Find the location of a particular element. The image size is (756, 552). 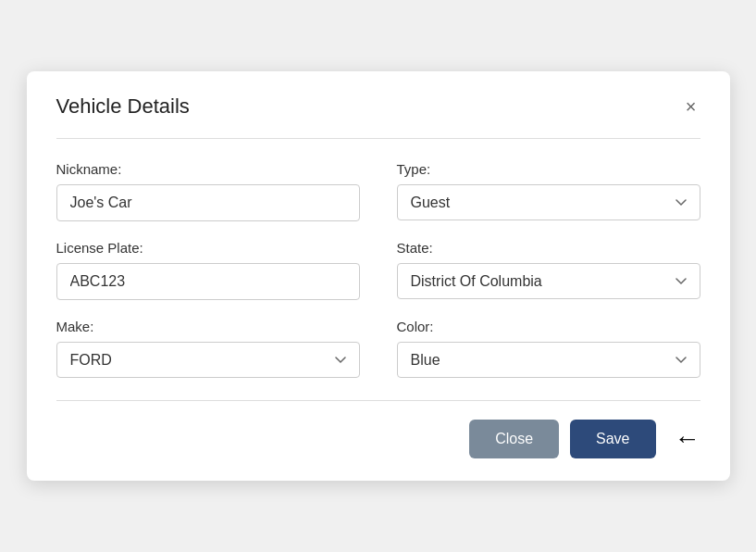

nickname-label: Nickname: is located at coordinates (208, 169).